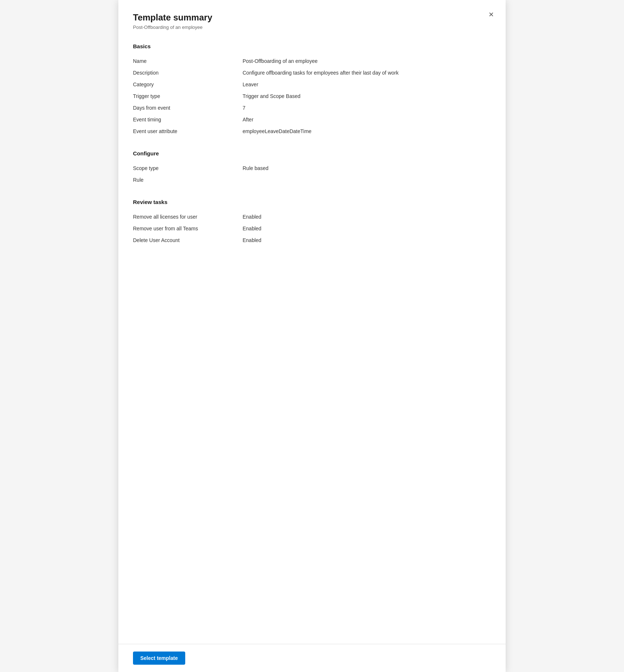 The height and width of the screenshot is (672, 624). I want to click on modal-header: Template summary Post-Offboarding of an …, so click(312, 21).